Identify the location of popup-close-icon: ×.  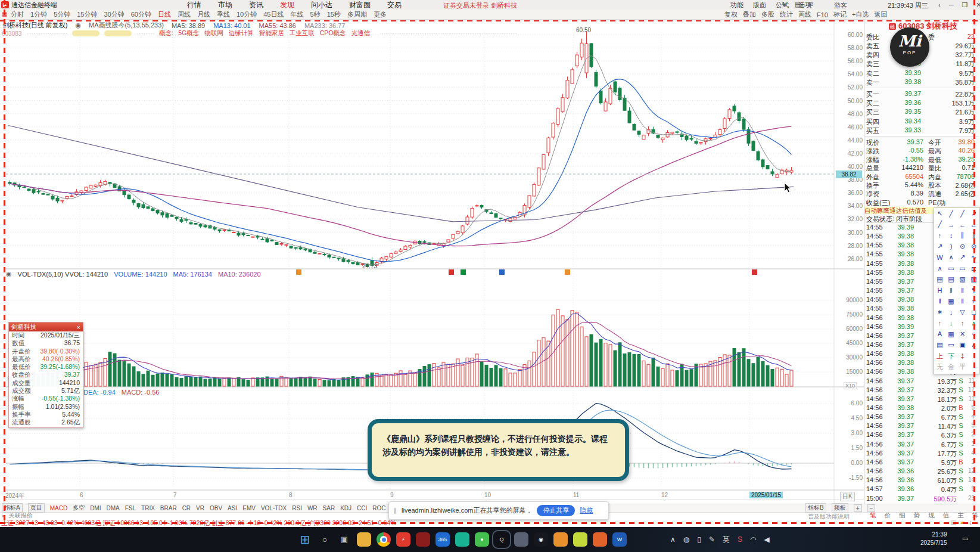
(79, 327).